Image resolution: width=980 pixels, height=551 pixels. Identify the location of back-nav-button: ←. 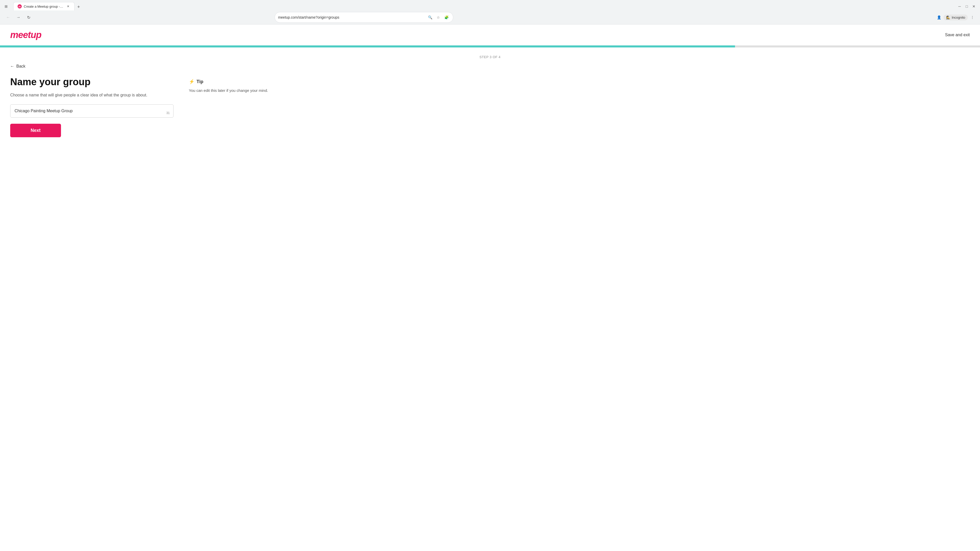
(8, 17).